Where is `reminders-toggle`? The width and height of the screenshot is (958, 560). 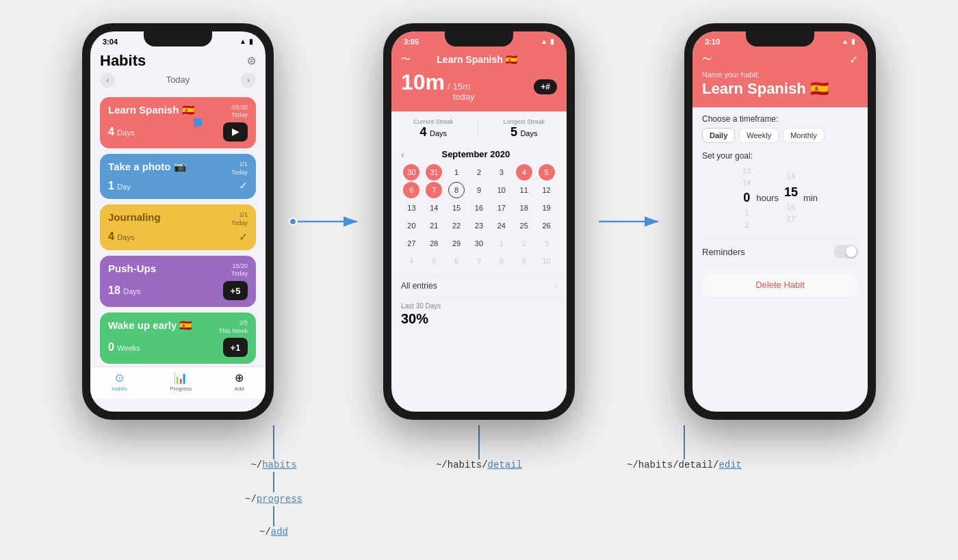 reminders-toggle is located at coordinates (846, 252).